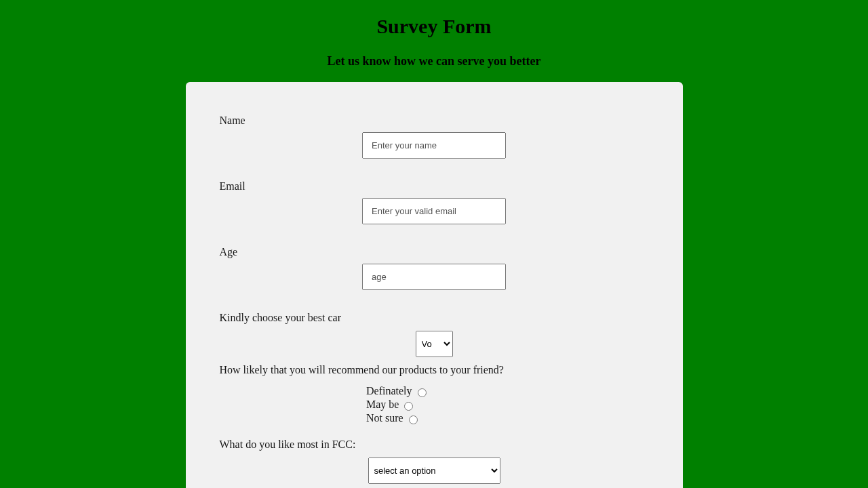 This screenshot has height=488, width=868. What do you see at coordinates (434, 370) in the screenshot?
I see `recommend-label: How likely that you will recommend our p…` at bounding box center [434, 370].